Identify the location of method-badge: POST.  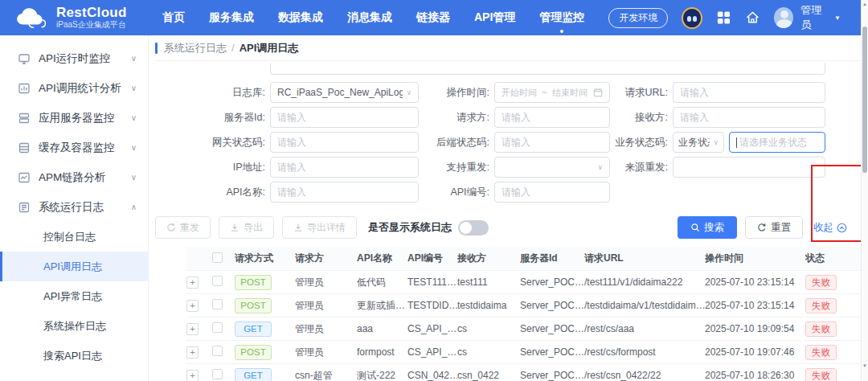
(253, 305).